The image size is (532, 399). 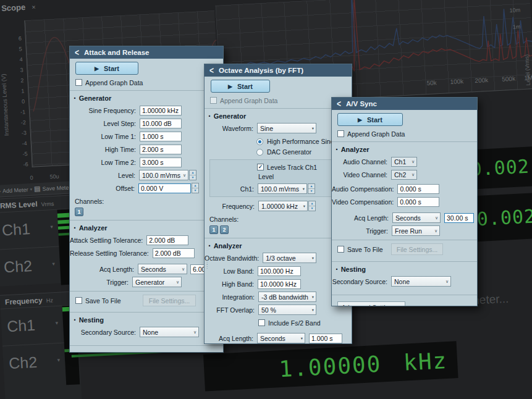 I want to click on chevron-down-icon: ∨, so click(x=446, y=282).